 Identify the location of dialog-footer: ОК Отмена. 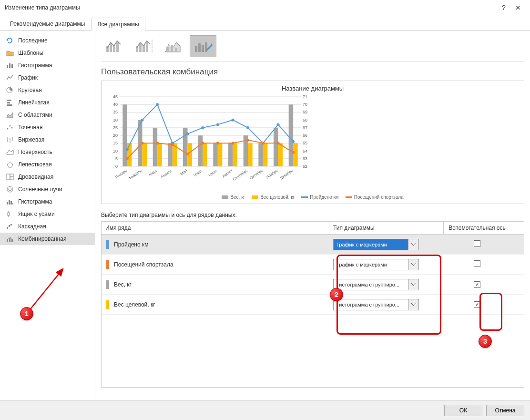
(265, 410).